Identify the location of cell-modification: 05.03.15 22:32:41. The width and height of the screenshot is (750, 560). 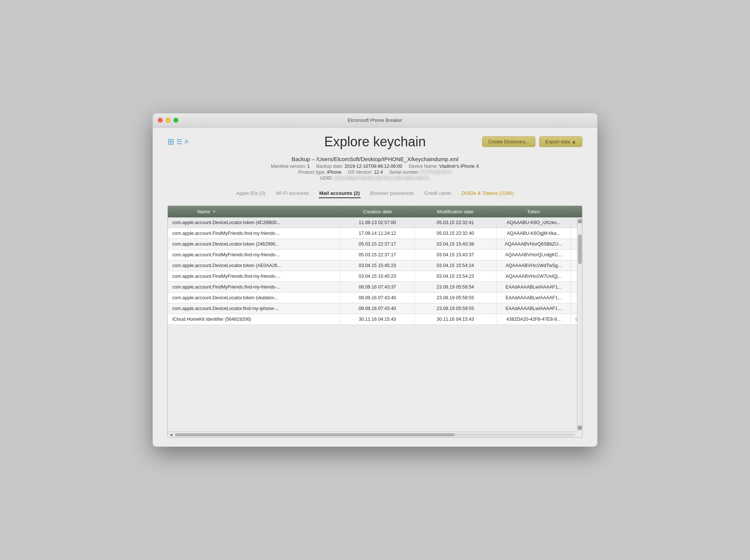
(455, 223).